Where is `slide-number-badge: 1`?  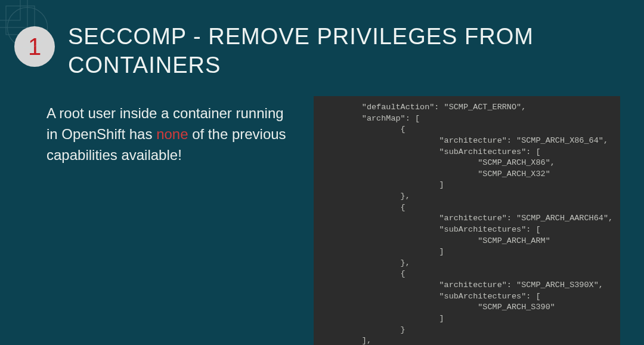
slide-number-badge: 1 is located at coordinates (35, 47).